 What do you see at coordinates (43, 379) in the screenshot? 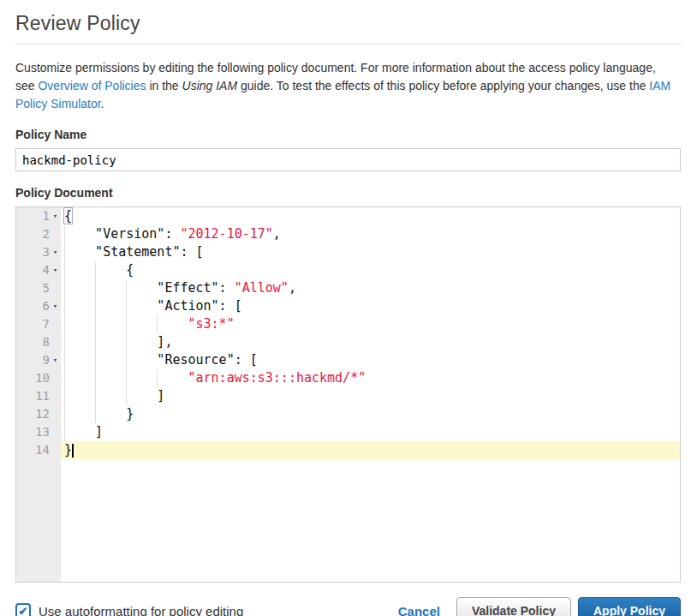
I see `line-number: 10` at bounding box center [43, 379].